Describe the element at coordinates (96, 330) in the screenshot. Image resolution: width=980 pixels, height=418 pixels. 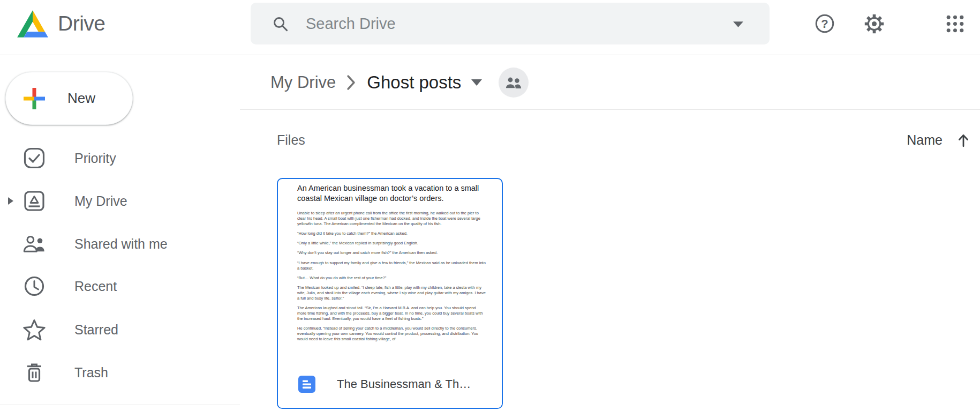
I see `sidebar-item-label: Starred` at that location.